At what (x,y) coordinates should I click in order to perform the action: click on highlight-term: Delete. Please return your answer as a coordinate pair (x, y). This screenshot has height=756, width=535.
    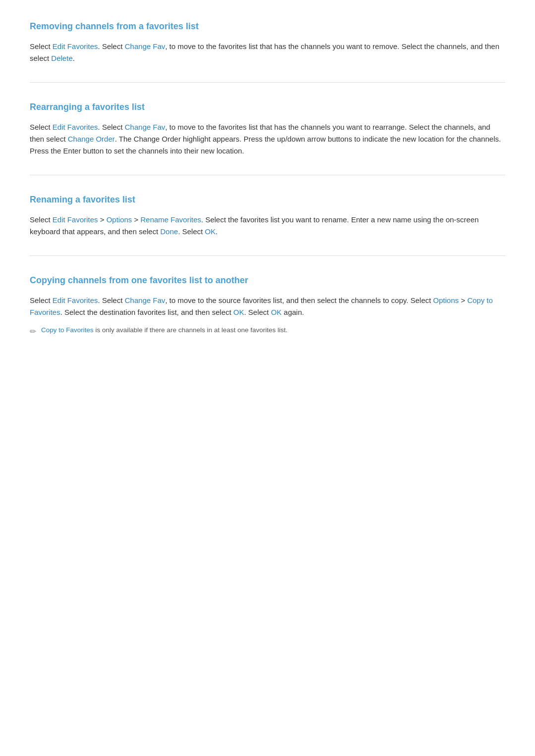
    Looking at the image, I should click on (61, 58).